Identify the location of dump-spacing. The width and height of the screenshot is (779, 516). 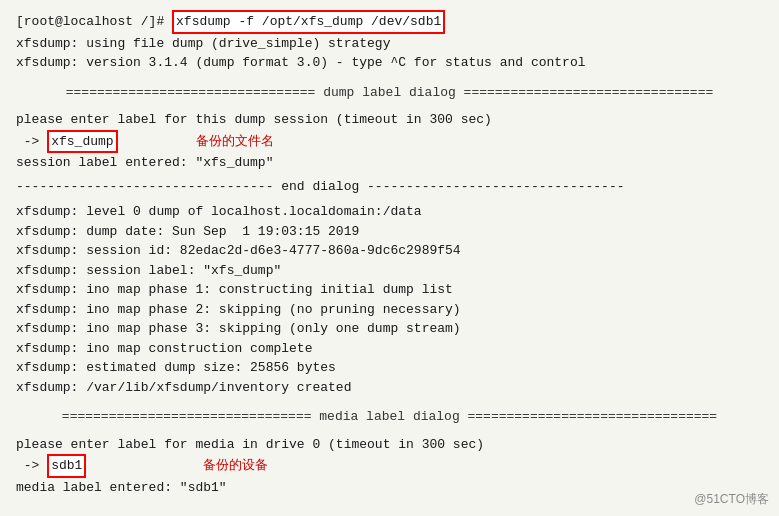
(157, 142).